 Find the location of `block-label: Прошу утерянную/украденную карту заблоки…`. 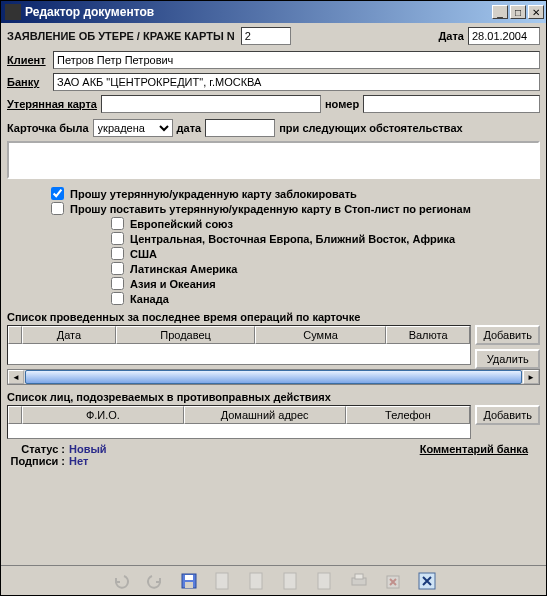

block-label: Прошу утерянную/украденную карту заблоки… is located at coordinates (214, 194).